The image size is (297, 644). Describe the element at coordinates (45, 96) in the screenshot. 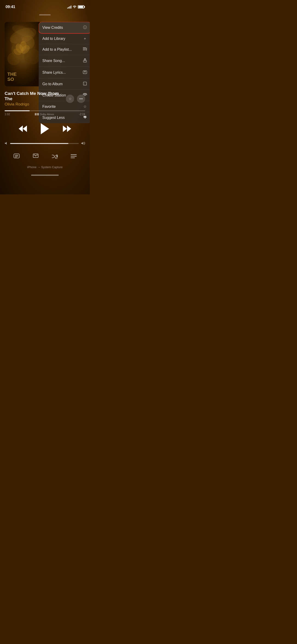

I see `song-info-row: Can't Catch Me Now (from The Olivia Rodr…` at that location.